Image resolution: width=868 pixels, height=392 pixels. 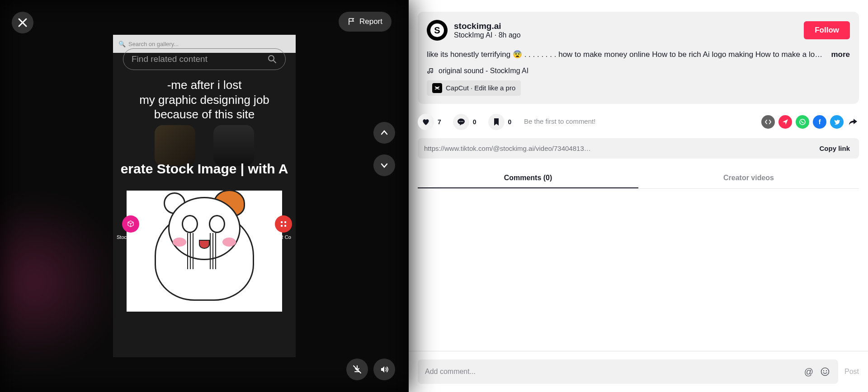 I want to click on facebook-share-button: f, so click(x=820, y=122).